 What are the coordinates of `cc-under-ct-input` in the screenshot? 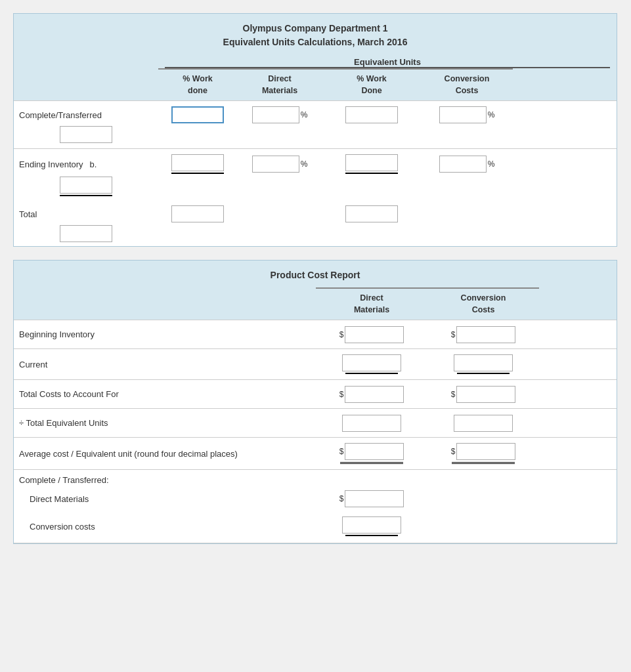 It's located at (372, 525).